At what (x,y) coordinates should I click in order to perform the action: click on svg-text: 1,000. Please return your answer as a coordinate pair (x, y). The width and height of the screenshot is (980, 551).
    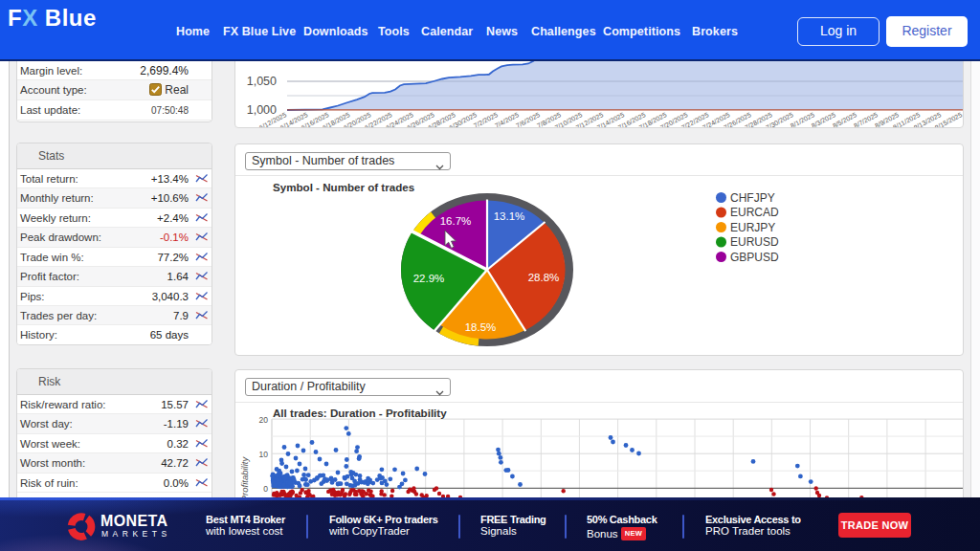
    Looking at the image, I should click on (262, 110).